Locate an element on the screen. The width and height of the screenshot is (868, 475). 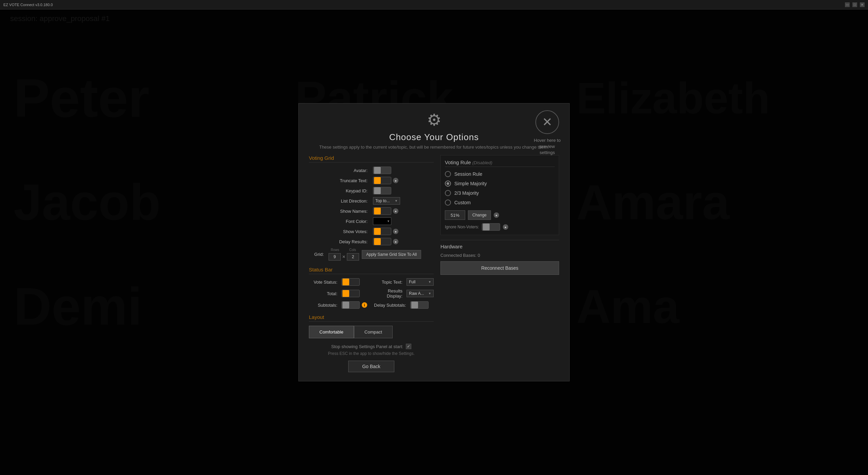
keypad-toggle is located at coordinates (382, 191).